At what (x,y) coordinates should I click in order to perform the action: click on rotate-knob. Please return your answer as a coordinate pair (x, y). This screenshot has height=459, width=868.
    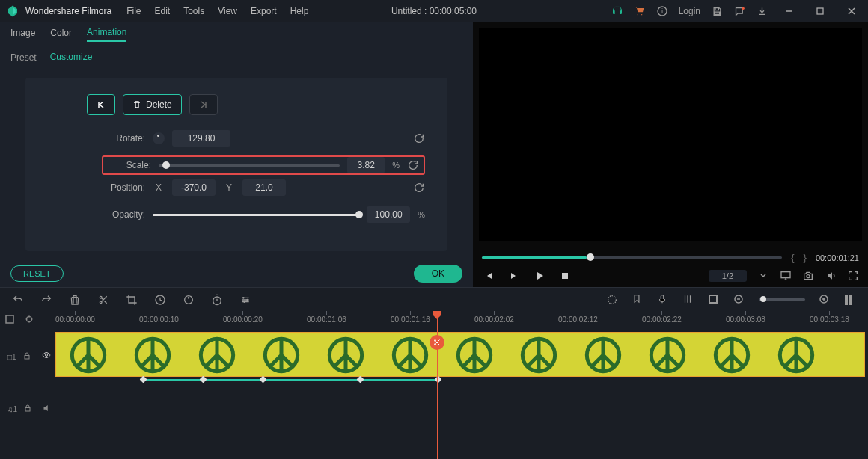
    Looking at the image, I should click on (159, 138).